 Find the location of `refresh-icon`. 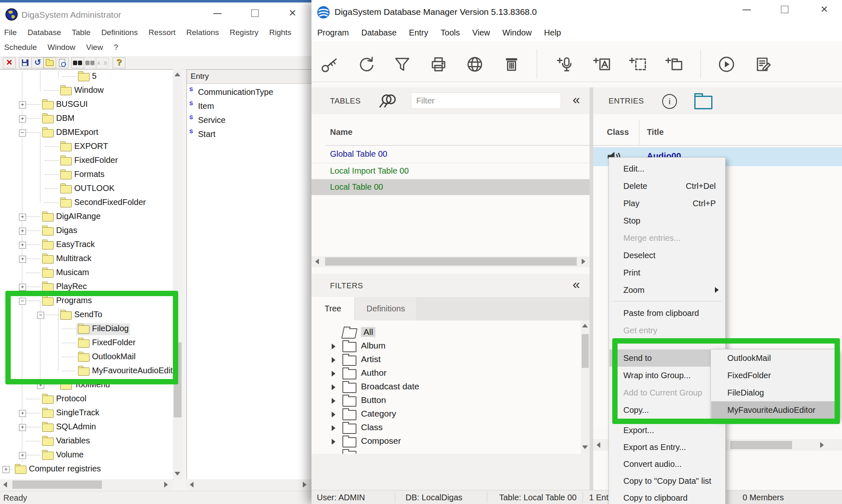

refresh-icon is located at coordinates (366, 64).